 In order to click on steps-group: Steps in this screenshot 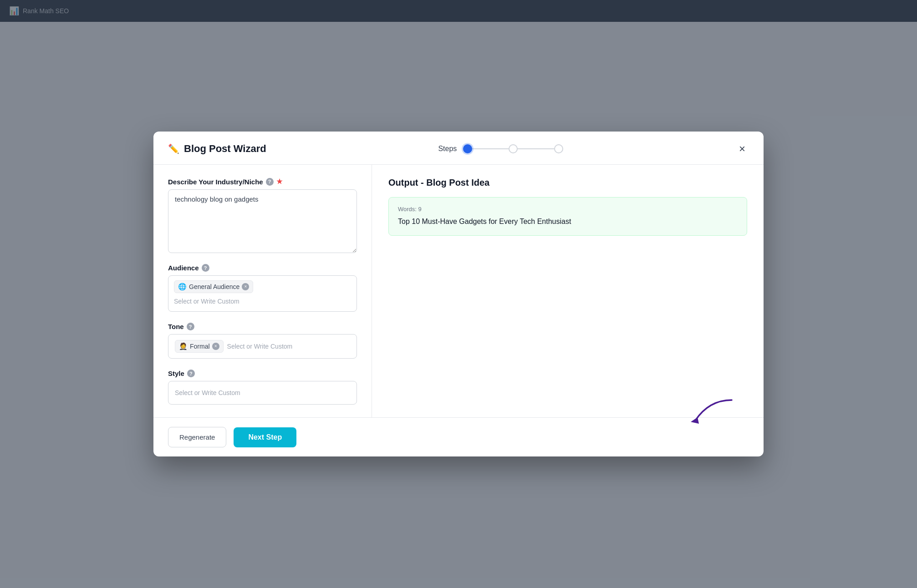, I will do `click(501, 149)`.